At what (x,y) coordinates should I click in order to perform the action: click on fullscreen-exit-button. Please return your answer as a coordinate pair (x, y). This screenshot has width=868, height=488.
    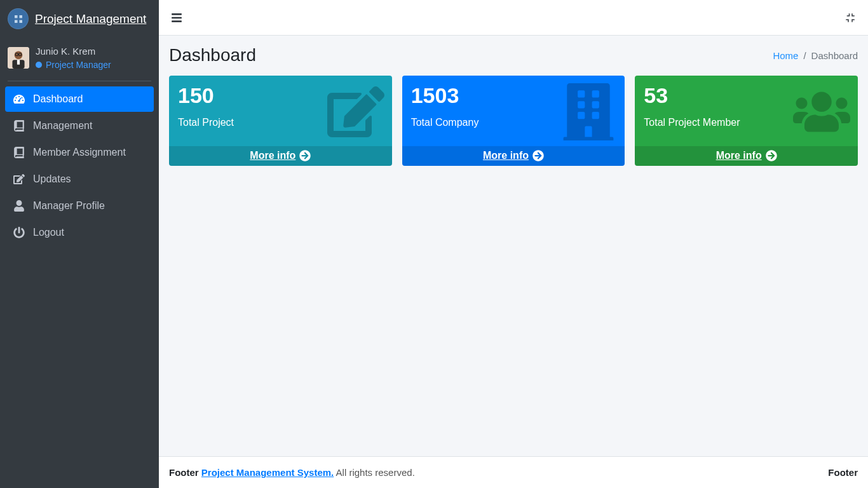
    Looking at the image, I should click on (850, 18).